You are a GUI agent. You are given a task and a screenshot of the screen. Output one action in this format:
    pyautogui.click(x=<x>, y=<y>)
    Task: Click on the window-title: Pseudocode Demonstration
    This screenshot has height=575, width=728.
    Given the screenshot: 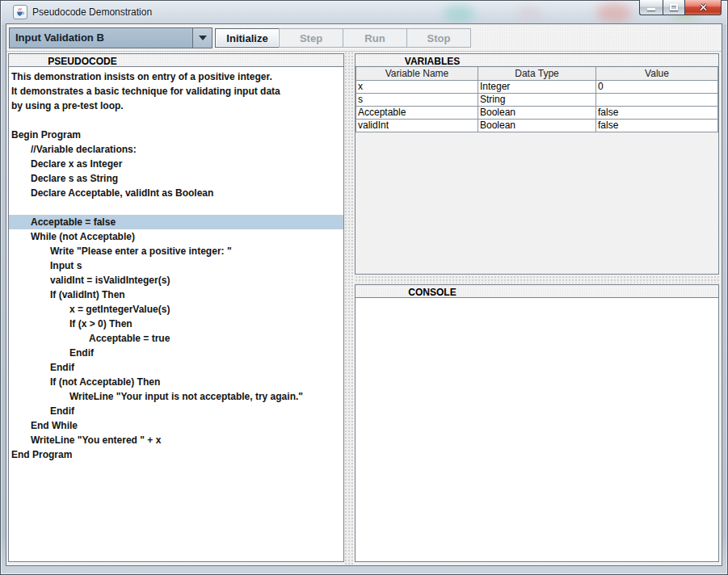 What is the action you would take?
    pyautogui.click(x=92, y=12)
    